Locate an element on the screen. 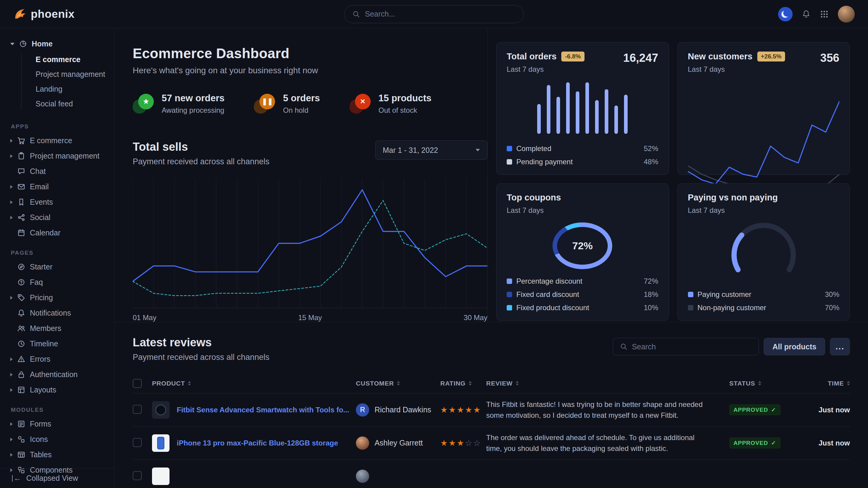 Image resolution: width=868 pixels, height=488 pixels. sidebar-item-layouts: Layouts is located at coordinates (57, 390).